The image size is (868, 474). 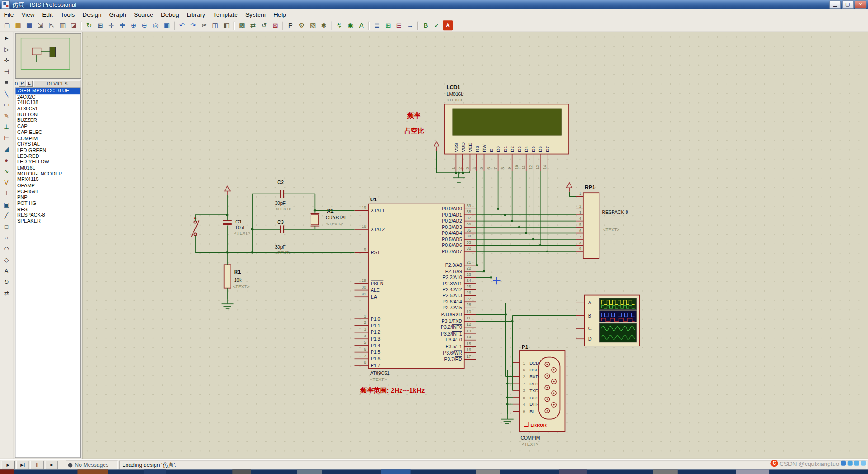 I want to click on false-origin-icon: ✛, so click(x=111, y=25).